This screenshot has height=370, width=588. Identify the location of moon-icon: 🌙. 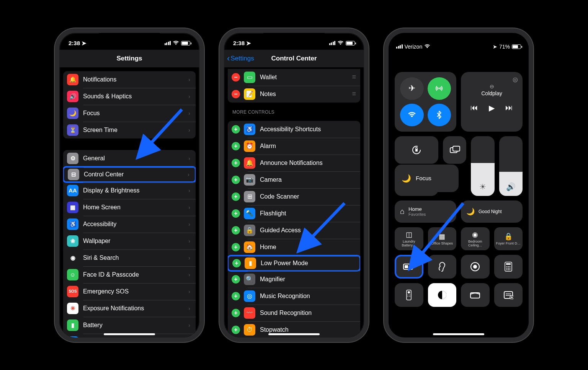
(407, 178).